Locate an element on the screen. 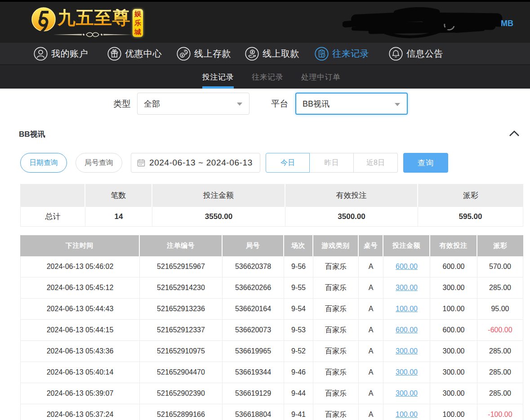 The width and height of the screenshot is (530, 420). cell-round-id: 536620378 is located at coordinates (254, 267).